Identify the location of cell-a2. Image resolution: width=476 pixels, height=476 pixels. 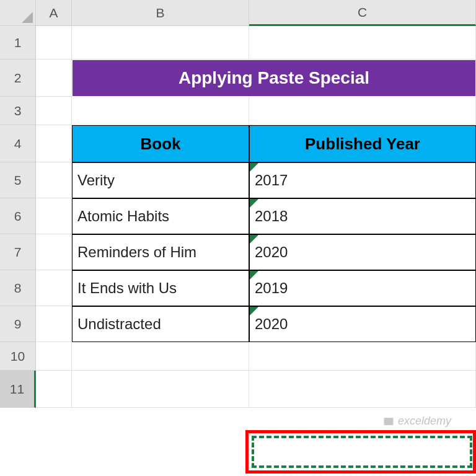
(54, 78).